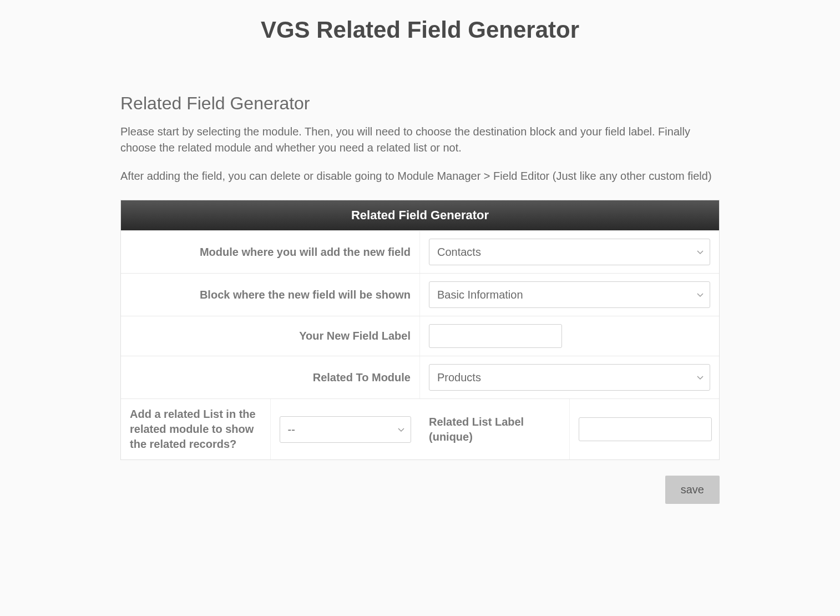 The width and height of the screenshot is (840, 616). Describe the element at coordinates (271, 336) in the screenshot. I see `label-field-label: Your New Field Label` at that location.